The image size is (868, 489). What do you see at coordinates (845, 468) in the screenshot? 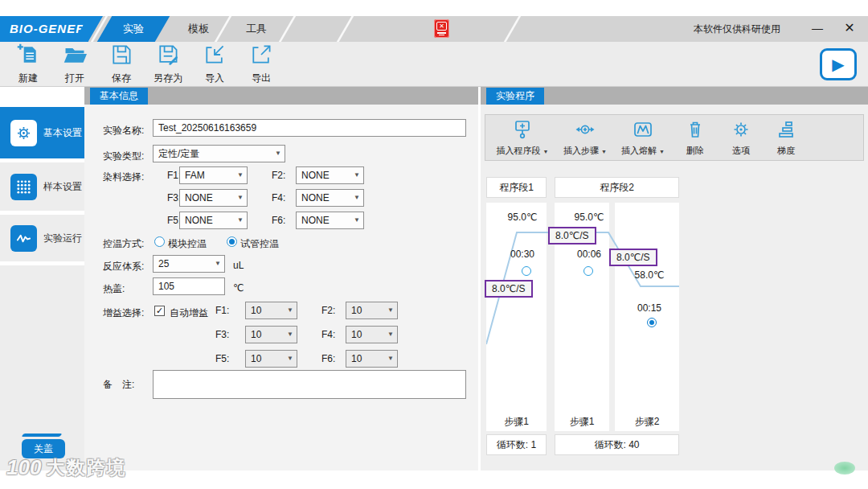
I see `green-dot-decoration` at bounding box center [845, 468].